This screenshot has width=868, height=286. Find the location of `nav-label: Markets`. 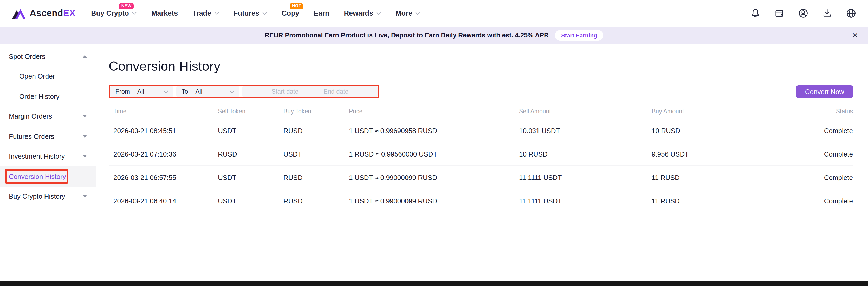

nav-label: Markets is located at coordinates (164, 13).